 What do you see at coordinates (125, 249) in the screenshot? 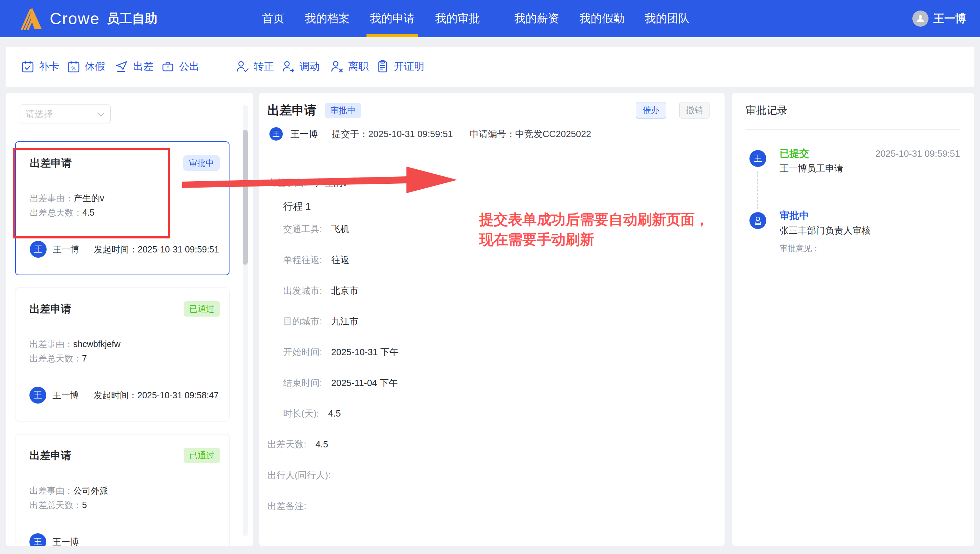
I see `card-footer: 王 王一博 发起时间：2025-10-31 09:59:51` at bounding box center [125, 249].